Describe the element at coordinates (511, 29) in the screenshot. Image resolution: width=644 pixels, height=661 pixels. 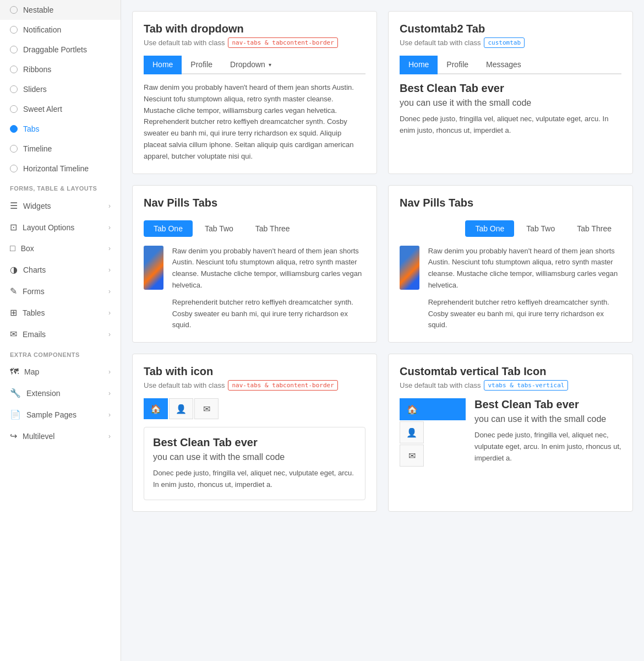
I see `card-title: Customtab2 Tab` at that location.